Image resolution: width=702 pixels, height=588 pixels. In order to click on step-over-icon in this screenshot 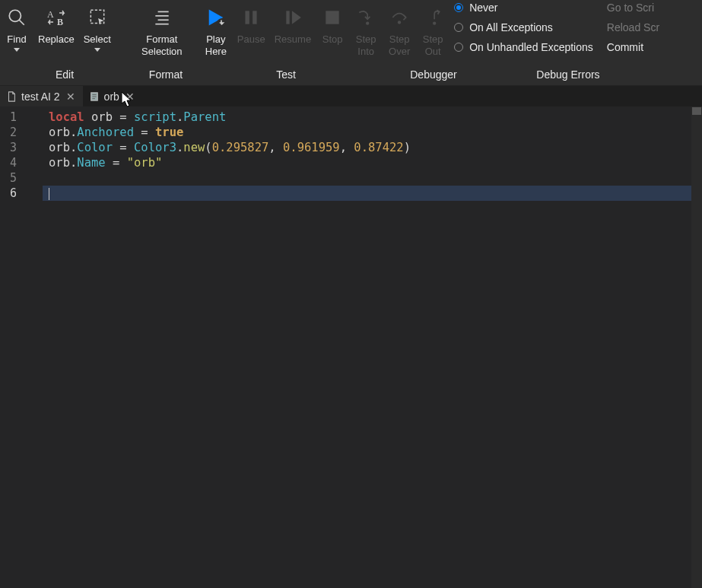, I will do `click(399, 17)`.